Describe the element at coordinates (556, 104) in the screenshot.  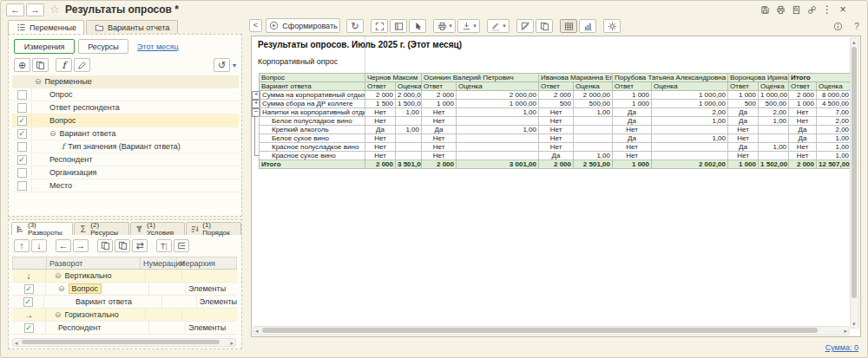
I see `value-cell: 500` at that location.